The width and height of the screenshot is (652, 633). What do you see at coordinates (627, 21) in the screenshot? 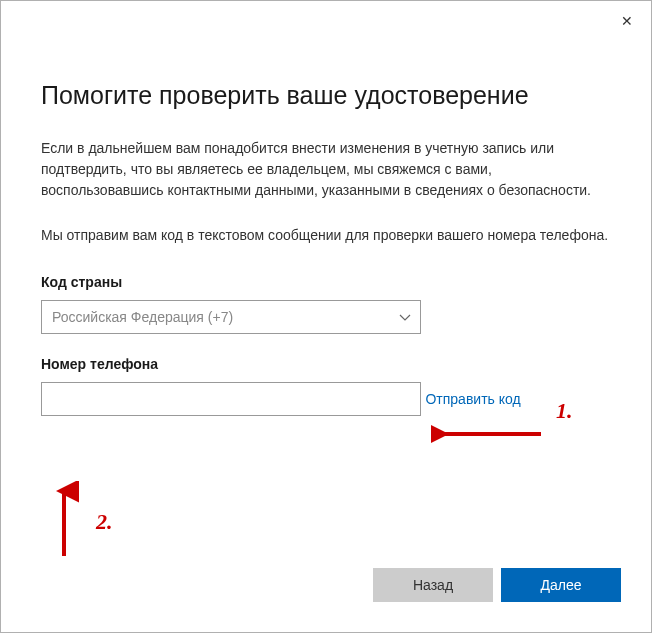
I see `close-icon: ✕` at bounding box center [627, 21].